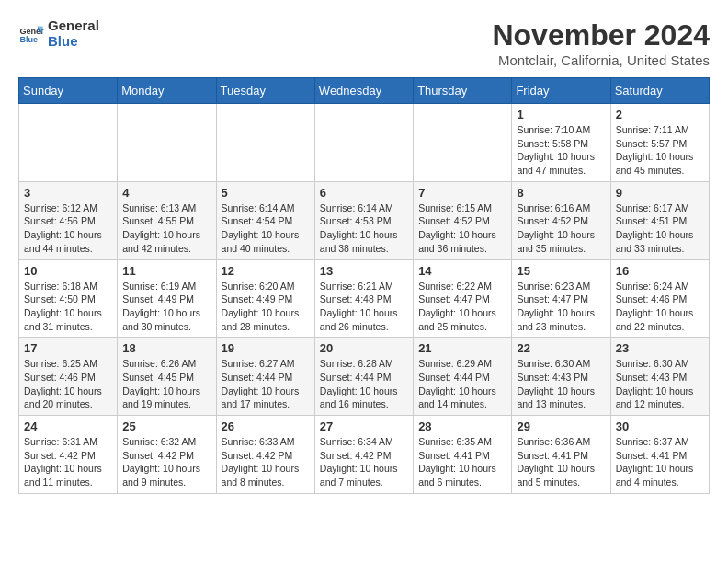 The height and width of the screenshot is (563, 728). I want to click on weekday-header-tuesday: Tuesday, so click(265, 91).